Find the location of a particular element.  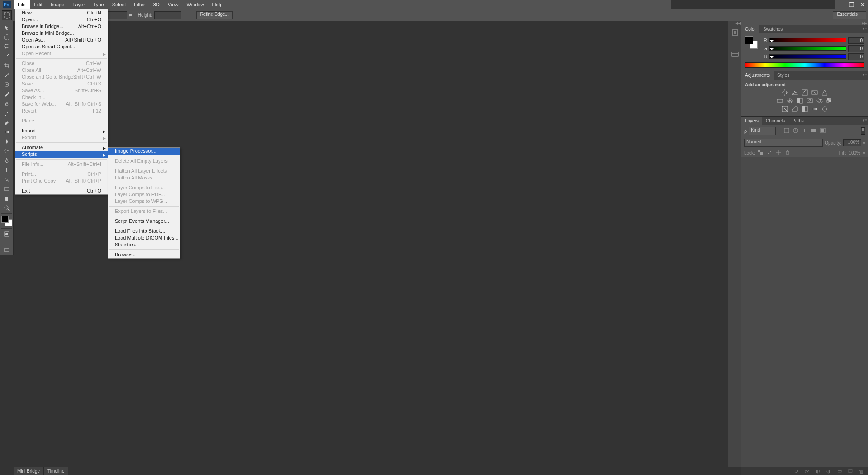

type-tool: T is located at coordinates (7, 170).